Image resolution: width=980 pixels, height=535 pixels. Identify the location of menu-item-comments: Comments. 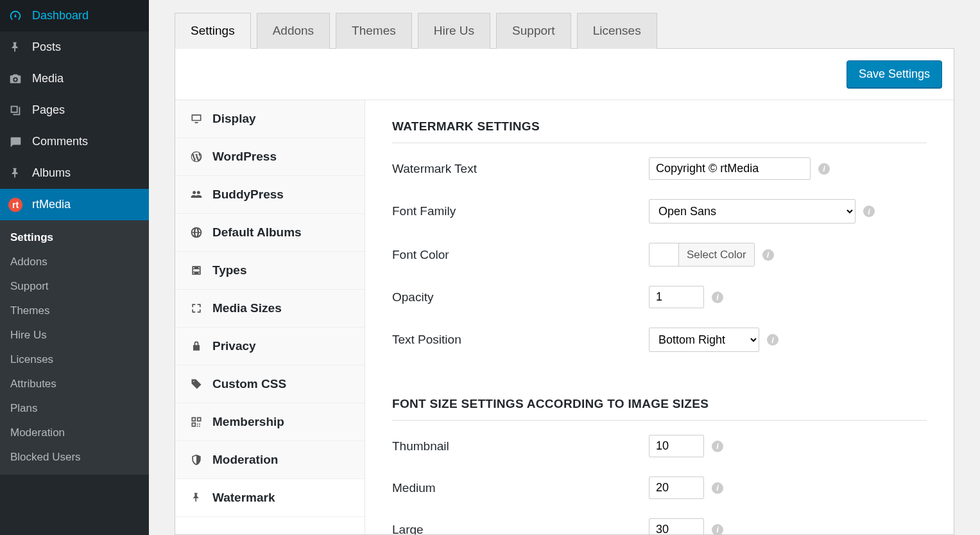
(74, 141).